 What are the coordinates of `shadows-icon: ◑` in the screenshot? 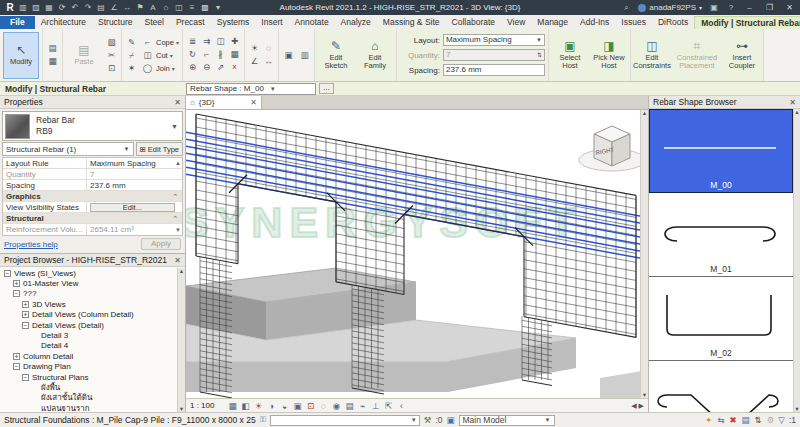 It's located at (272, 406).